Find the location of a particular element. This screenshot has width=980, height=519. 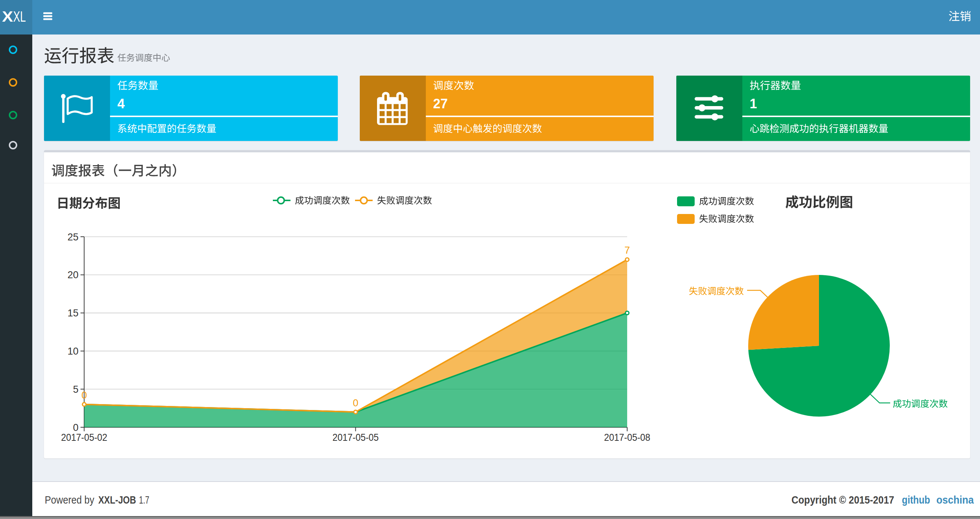

svg-text: 5 is located at coordinates (76, 389).